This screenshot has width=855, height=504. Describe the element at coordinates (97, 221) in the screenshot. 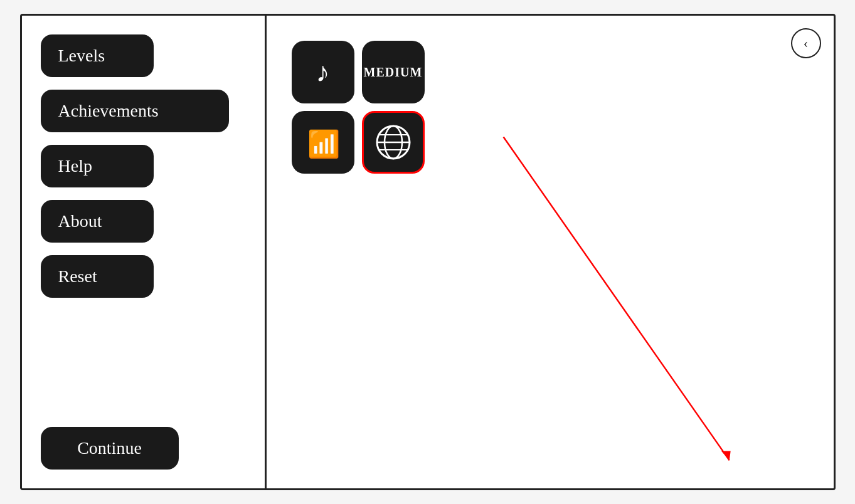

I see `about-button: About` at that location.